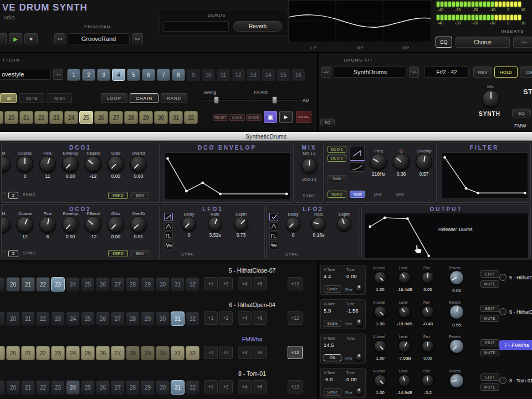  I want to click on pad-27: 27, so click(117, 353).